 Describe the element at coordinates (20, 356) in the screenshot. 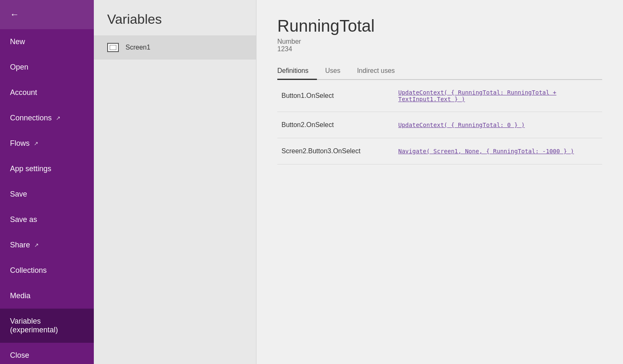

I see `sidebar-item-label: Close` at that location.